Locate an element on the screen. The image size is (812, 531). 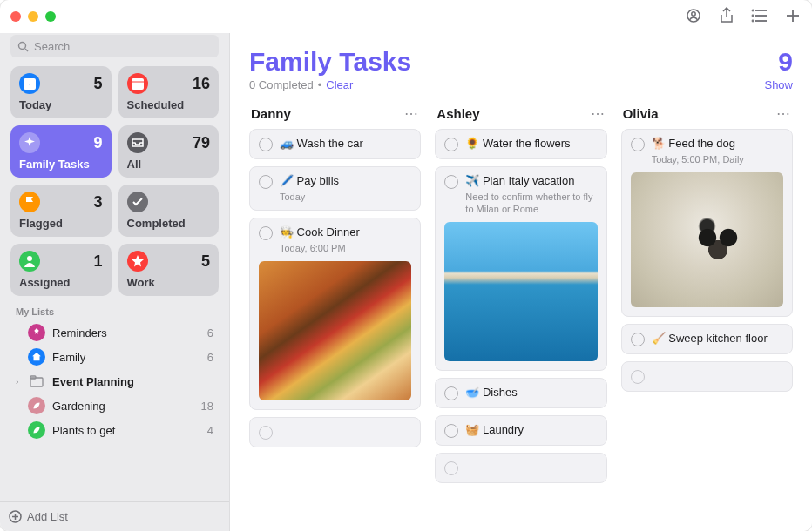
list-name: Reminders is located at coordinates (130, 333).